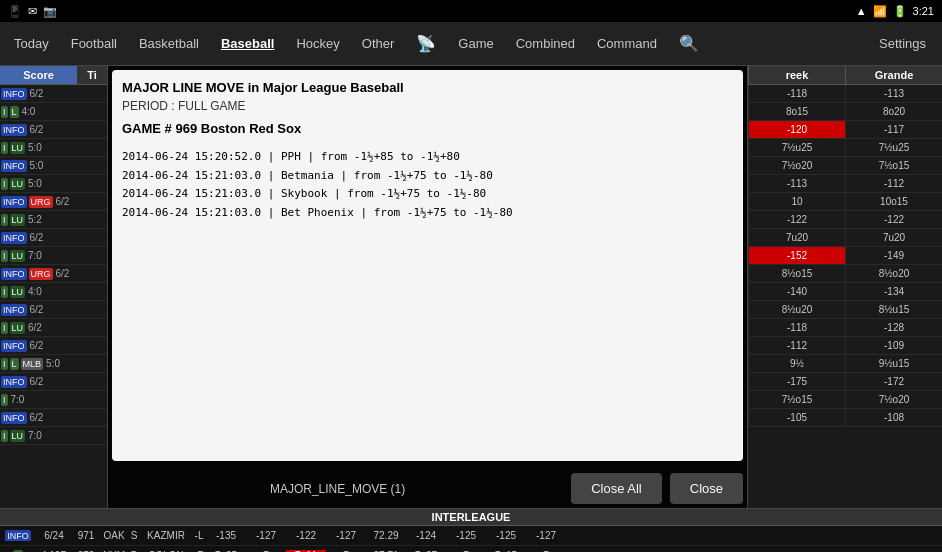 The image size is (942, 552). Describe the element at coordinates (466, 536) in the screenshot. I see `s6-cell: -125` at that location.